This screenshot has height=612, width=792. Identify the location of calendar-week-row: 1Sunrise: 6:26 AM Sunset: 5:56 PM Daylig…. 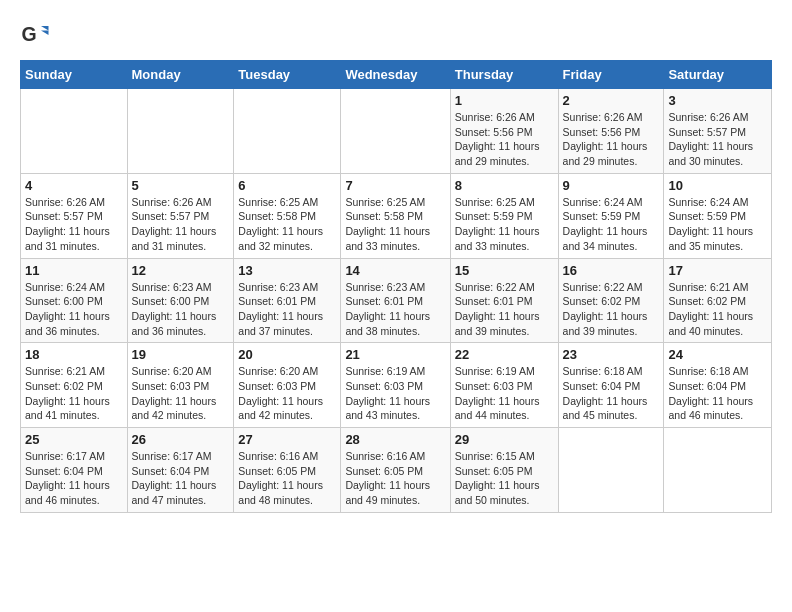
(396, 132).